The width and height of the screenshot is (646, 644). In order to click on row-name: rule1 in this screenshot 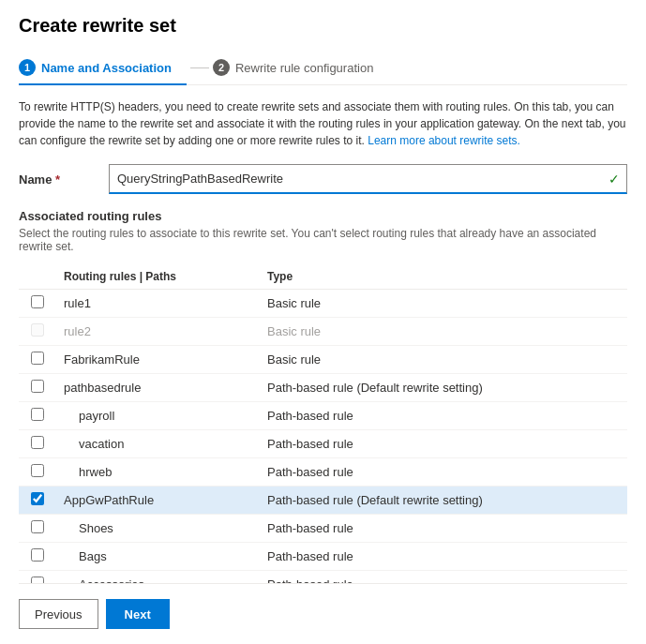, I will do `click(158, 304)`.